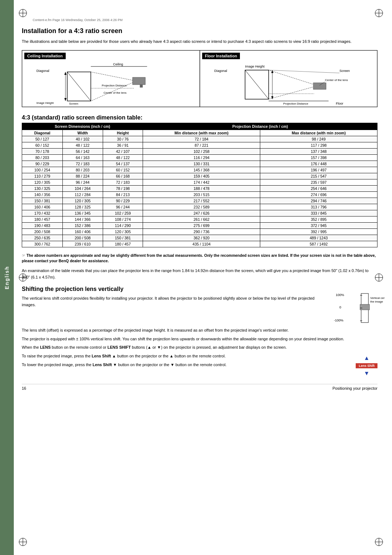 Image resolution: width=392 pixels, height=555 pixels. I want to click on table-cell: 140 / 356, so click(42, 195).